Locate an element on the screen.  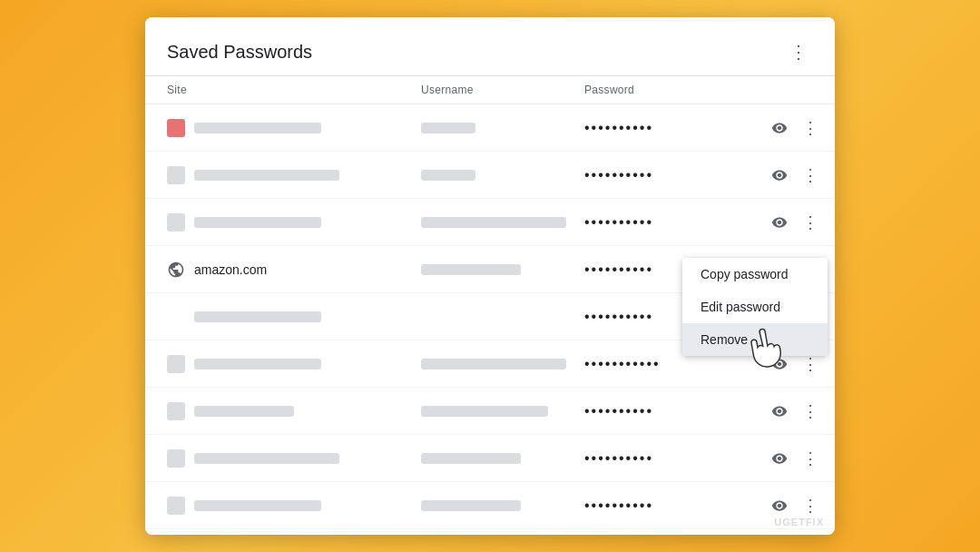
watermark: UGETFIX is located at coordinates (799, 522).